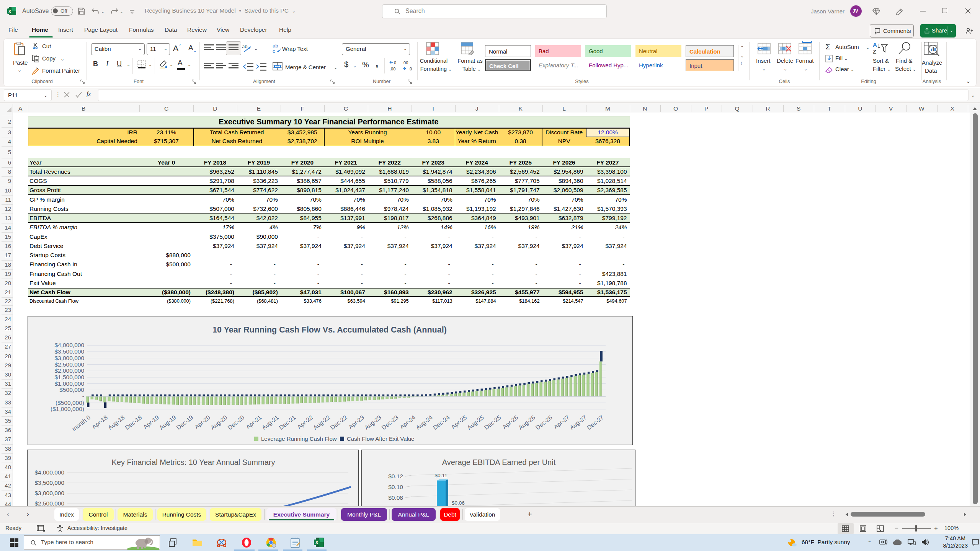 The width and height of the screenshot is (980, 551). Describe the element at coordinates (270, 422) in the screenshot. I see `svg-text: Aug-21` at that location.